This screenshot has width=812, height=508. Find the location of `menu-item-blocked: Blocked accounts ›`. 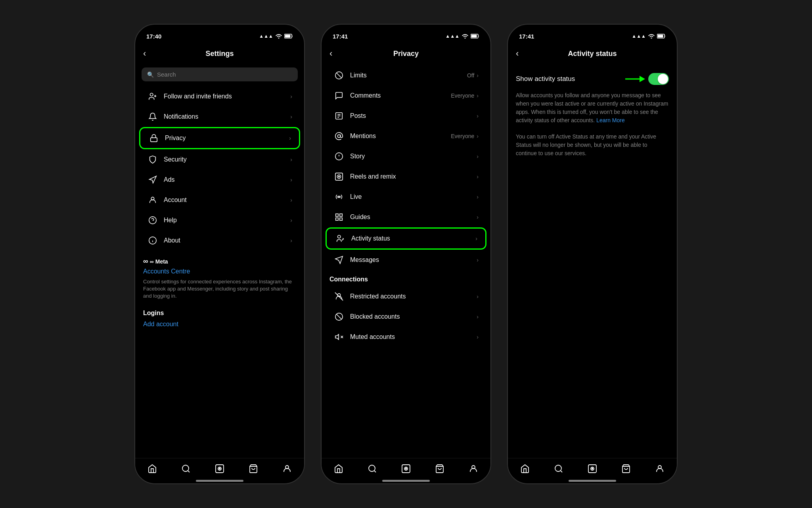

menu-item-blocked: Blocked accounts › is located at coordinates (406, 317).